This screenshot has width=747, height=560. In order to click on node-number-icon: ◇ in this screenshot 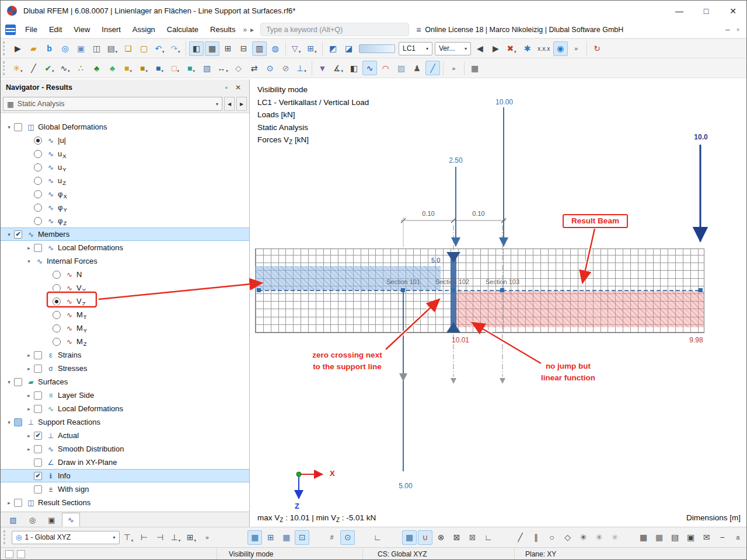, I will do `click(238, 68)`.